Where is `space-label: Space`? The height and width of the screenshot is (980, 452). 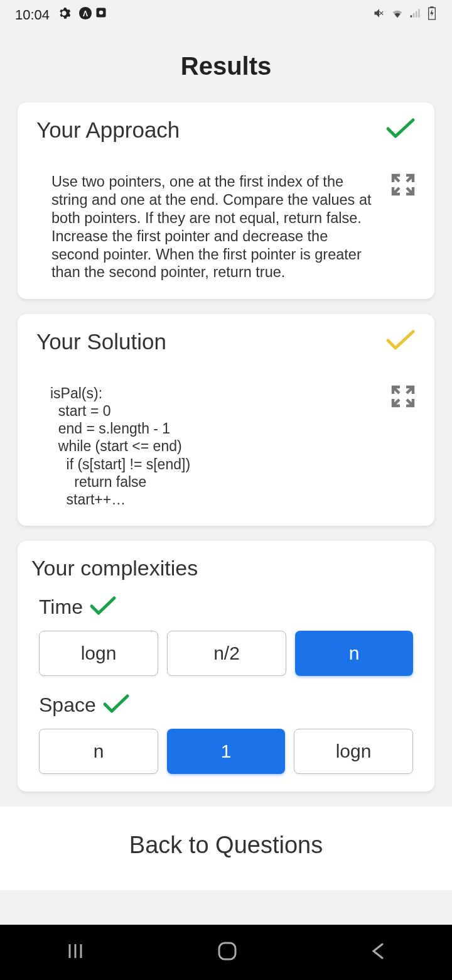
space-label: Space is located at coordinates (68, 705).